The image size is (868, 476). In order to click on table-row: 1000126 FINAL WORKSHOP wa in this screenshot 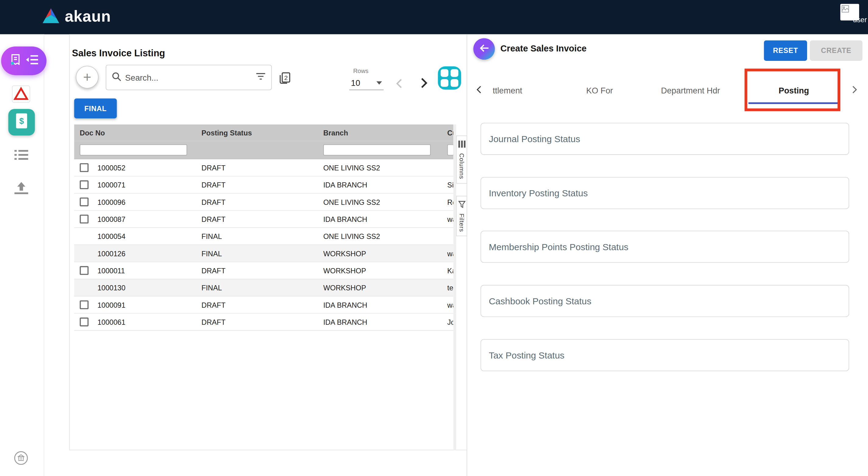, I will do `click(264, 253)`.